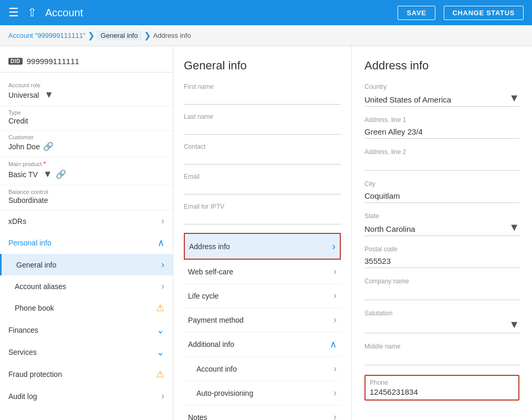 This screenshot has width=532, height=420. I want to click on sidebar-item-general-info: General info ›, so click(86, 265).